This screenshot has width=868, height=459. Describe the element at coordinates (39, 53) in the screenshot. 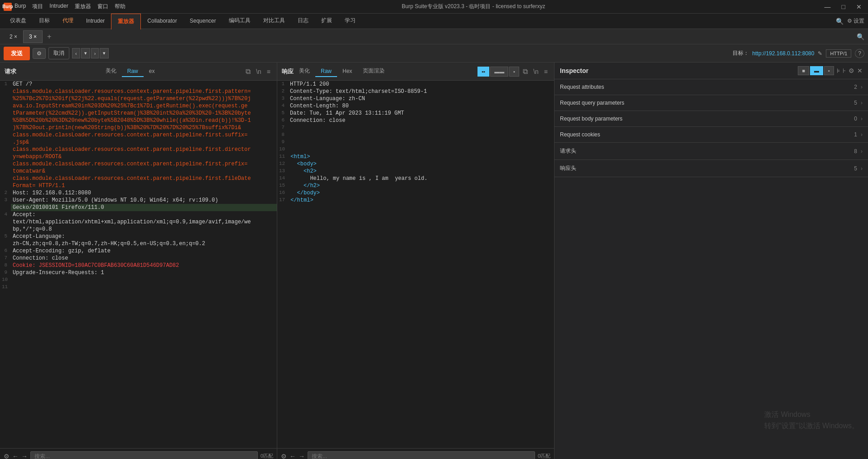

I see `settings-button: ⚙` at that location.